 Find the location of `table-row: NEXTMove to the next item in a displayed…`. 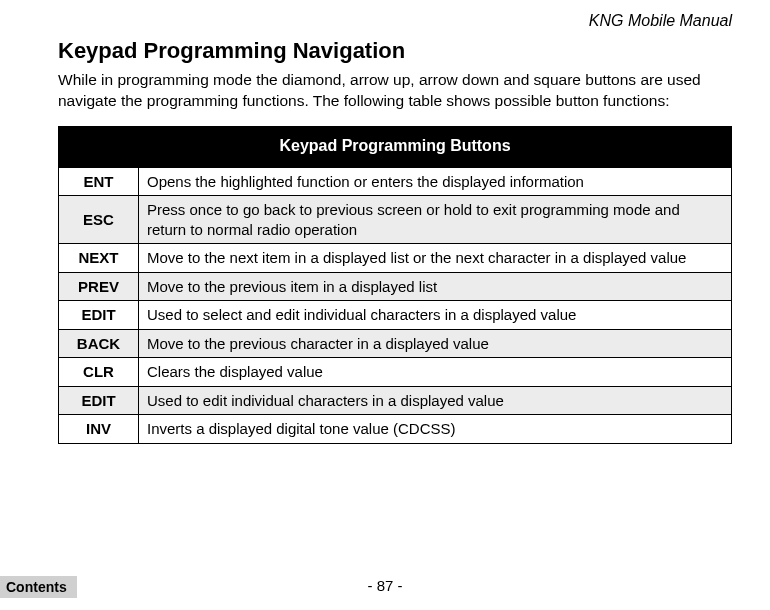

table-row: NEXTMove to the next item in a displayed… is located at coordinates (396, 258).